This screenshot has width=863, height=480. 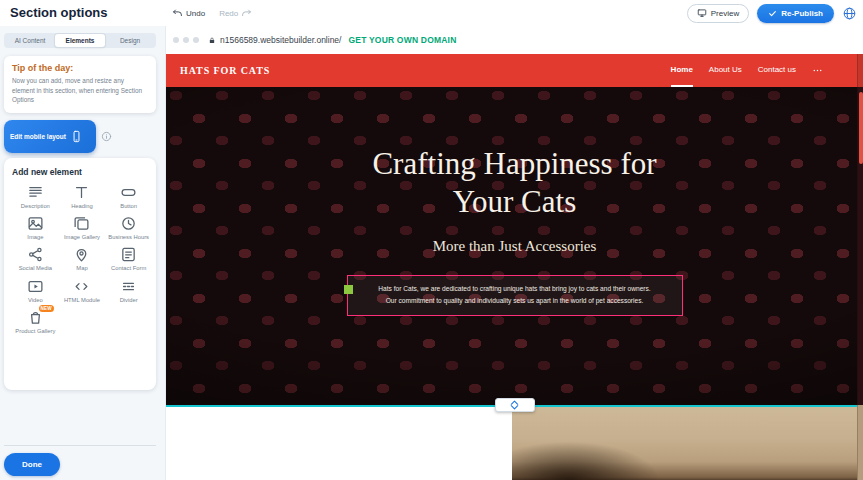 I want to click on site-header: HATS FOR CATS Home About Us Contact us, so click(x=514, y=70).